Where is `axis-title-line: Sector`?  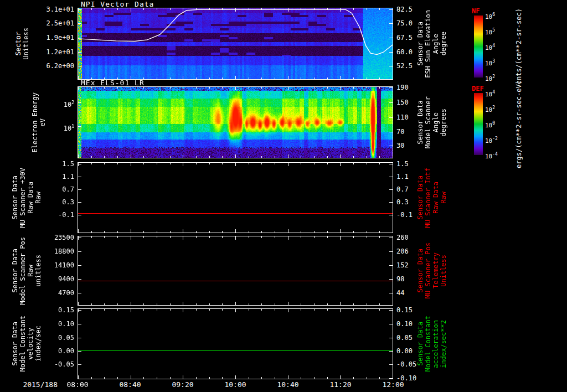
axis-title-line: Sector is located at coordinates (18, 44).